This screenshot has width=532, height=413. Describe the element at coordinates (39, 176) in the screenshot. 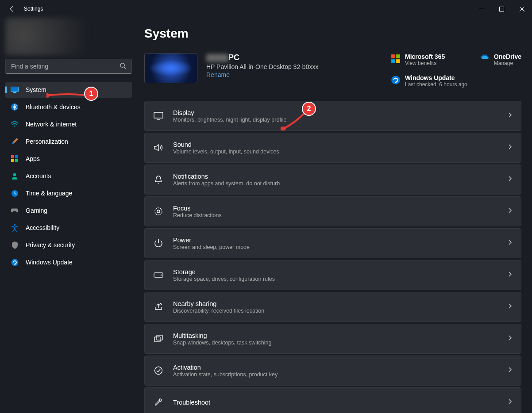

I see `sidebar-item-label: Accounts` at that location.